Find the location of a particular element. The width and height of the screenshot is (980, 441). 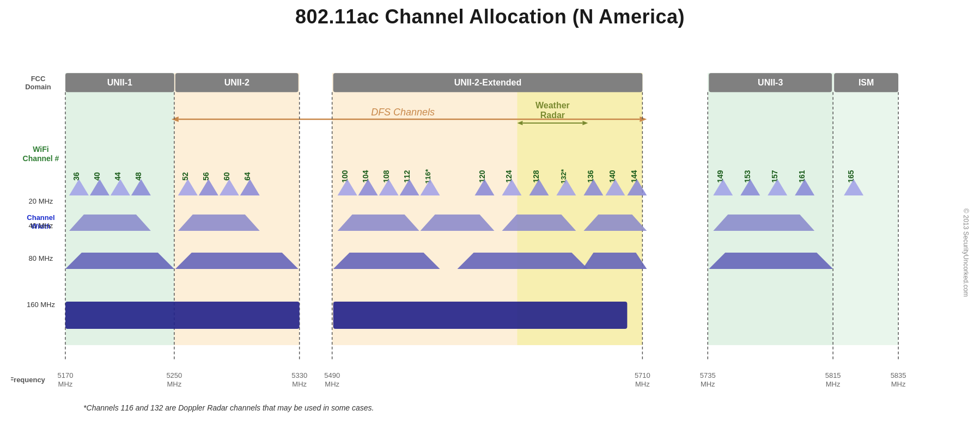

svg-text: 80 MHz is located at coordinates (41, 258).